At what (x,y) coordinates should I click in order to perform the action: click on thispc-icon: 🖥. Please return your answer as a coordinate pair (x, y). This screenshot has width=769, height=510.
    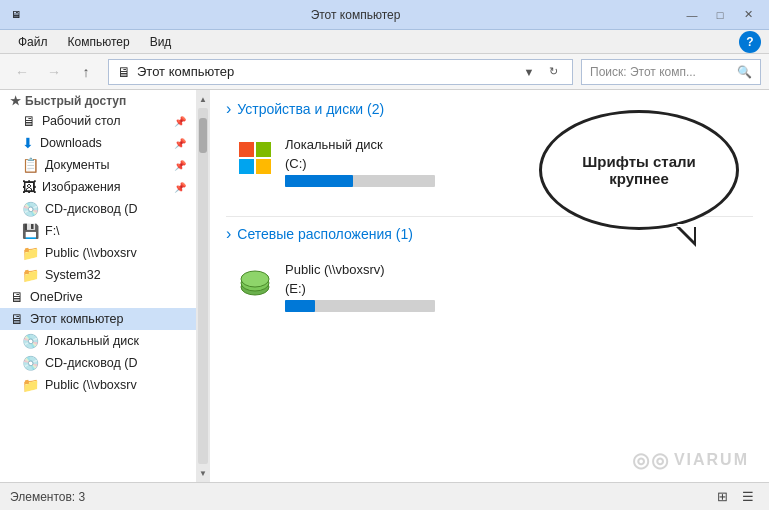
    Looking at the image, I should click on (17, 319).